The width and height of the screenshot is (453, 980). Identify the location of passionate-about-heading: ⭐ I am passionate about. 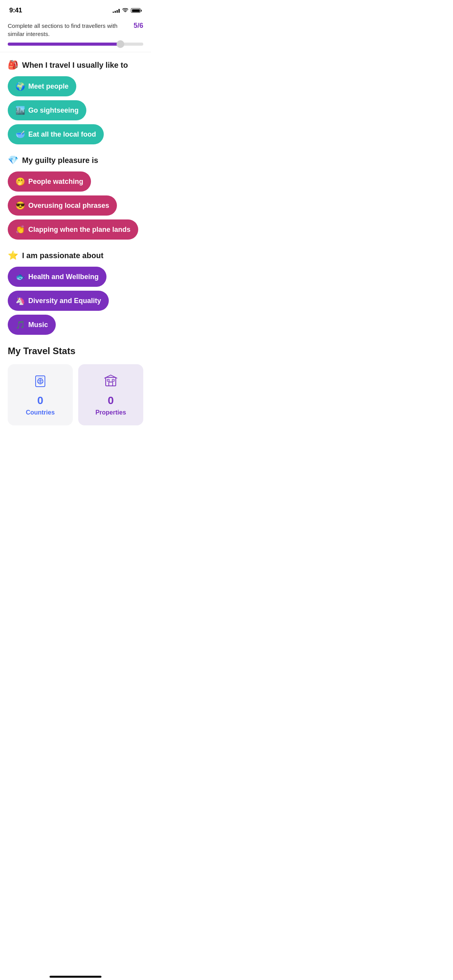
(76, 255).